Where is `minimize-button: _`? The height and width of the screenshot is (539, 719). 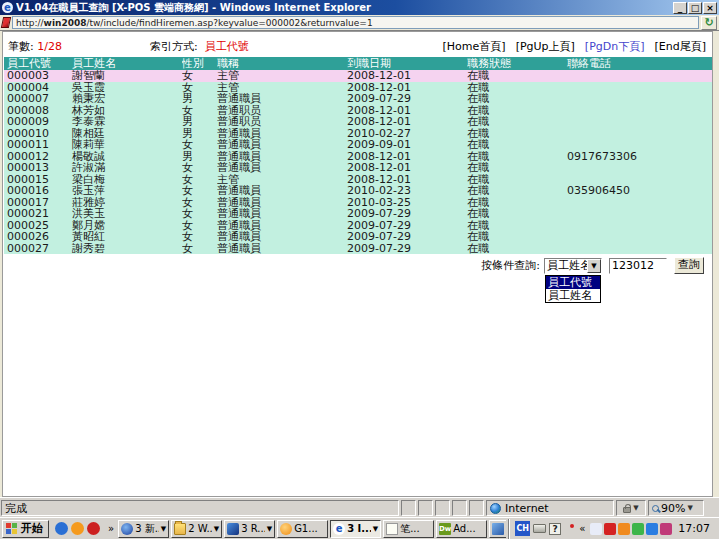
minimize-button: _ is located at coordinates (680, 8).